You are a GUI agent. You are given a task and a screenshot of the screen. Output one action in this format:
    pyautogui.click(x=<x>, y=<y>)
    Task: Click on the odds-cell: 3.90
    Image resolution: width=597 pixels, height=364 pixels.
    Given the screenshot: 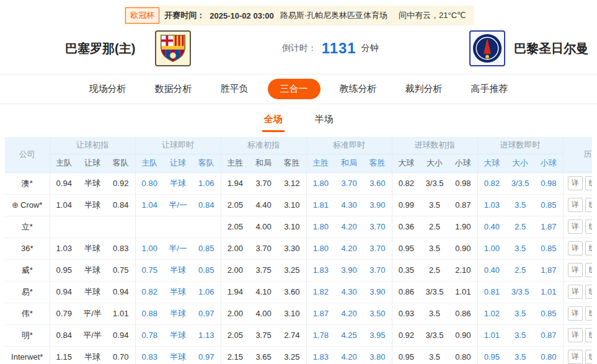 What is the action you would take?
    pyautogui.click(x=378, y=291)
    